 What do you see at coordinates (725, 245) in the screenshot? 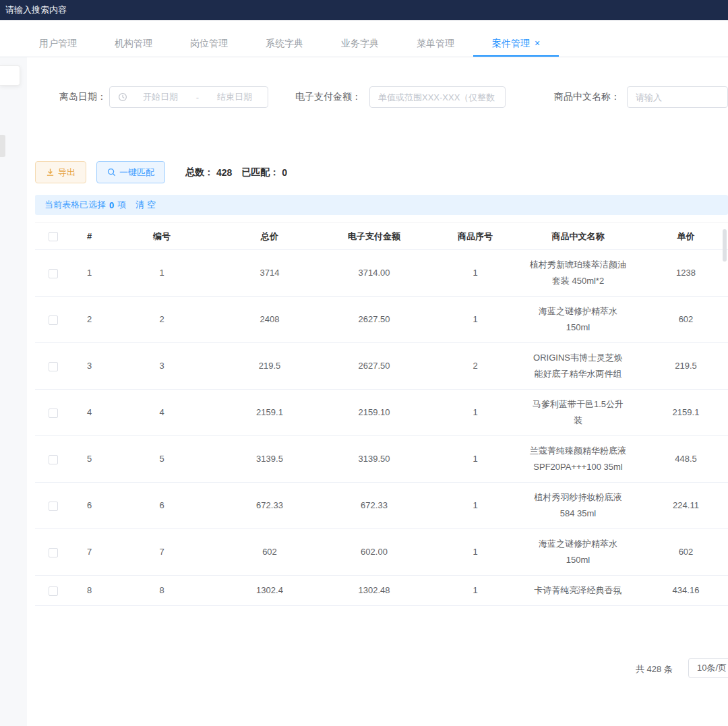
I see `table-scrollbar` at bounding box center [725, 245].